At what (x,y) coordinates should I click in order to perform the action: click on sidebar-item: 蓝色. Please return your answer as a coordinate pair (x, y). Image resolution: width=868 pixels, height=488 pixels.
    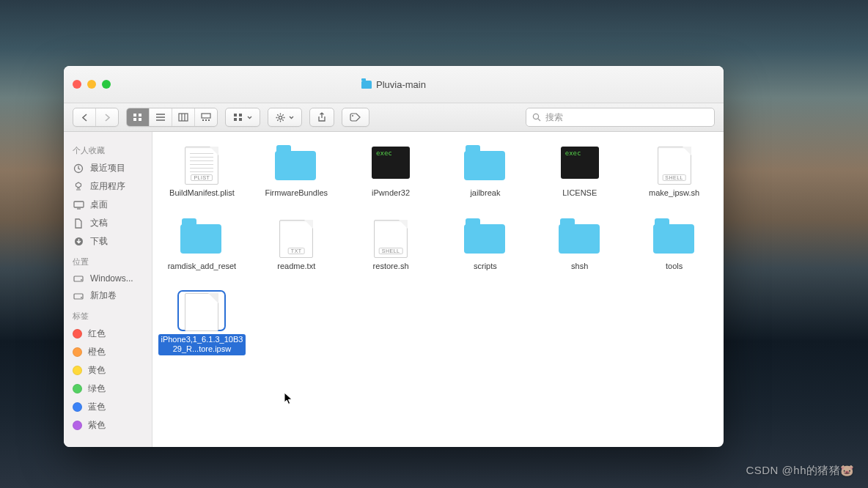
    Looking at the image, I should click on (108, 407).